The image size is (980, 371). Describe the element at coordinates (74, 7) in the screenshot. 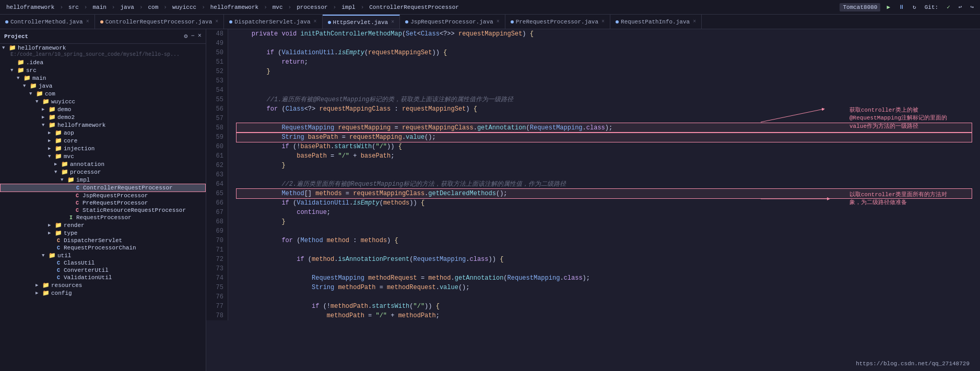

I see `bc-src: src` at that location.